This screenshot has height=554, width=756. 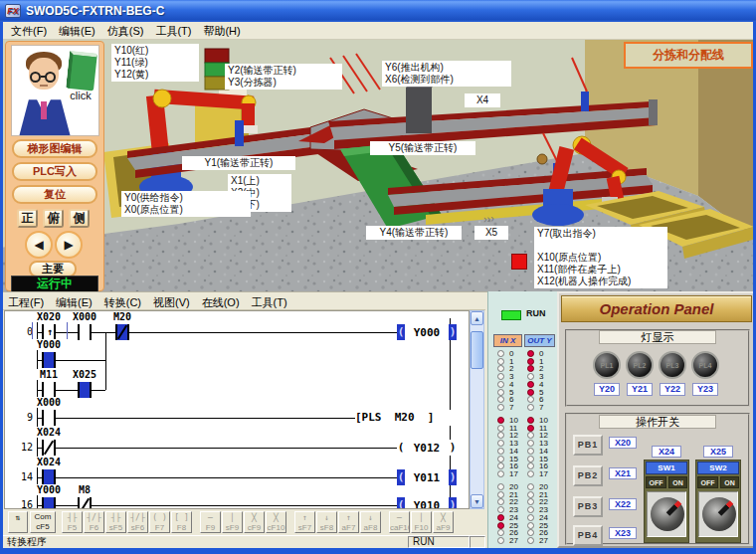 What do you see at coordinates (26, 302) in the screenshot?
I see `ladder-menu-item: 工程(F)` at bounding box center [26, 302].